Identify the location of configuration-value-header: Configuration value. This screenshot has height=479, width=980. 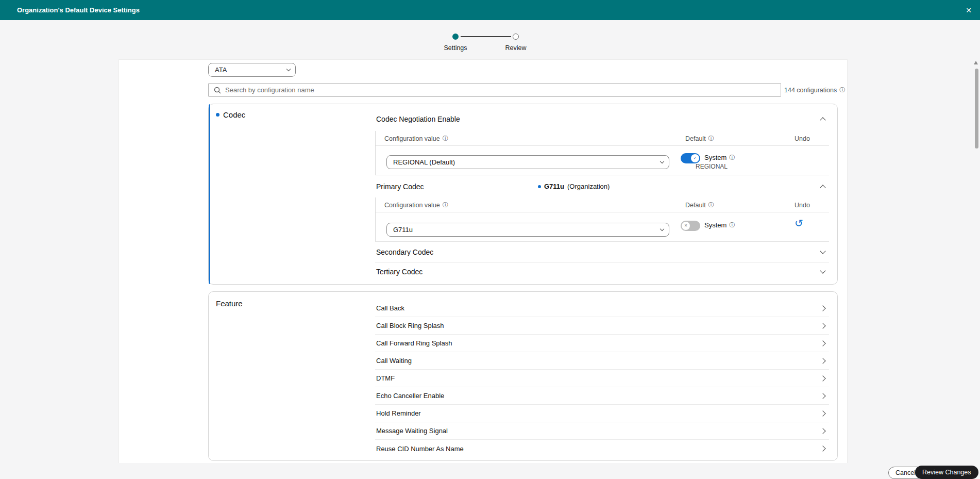
(412, 205).